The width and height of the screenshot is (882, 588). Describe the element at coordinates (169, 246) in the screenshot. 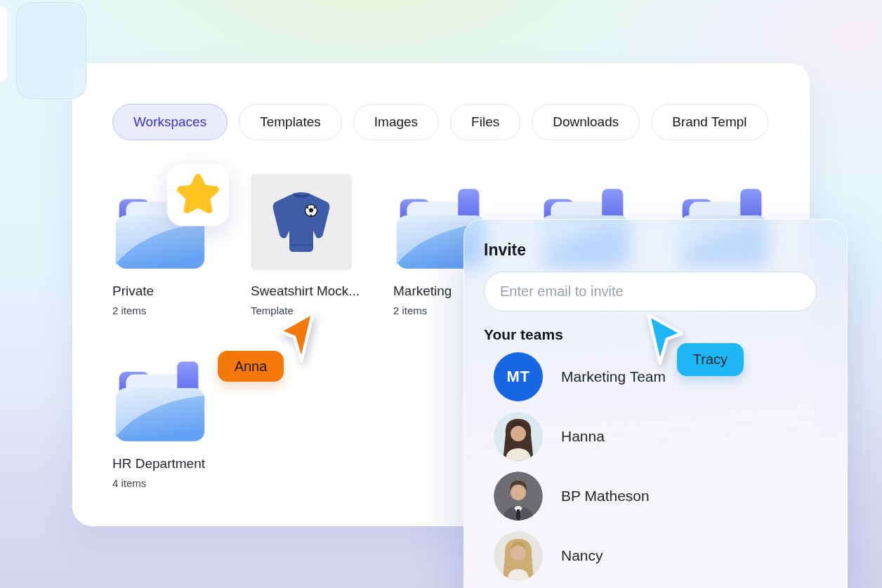

I see `folder-tile-private: Private 2 items` at that location.